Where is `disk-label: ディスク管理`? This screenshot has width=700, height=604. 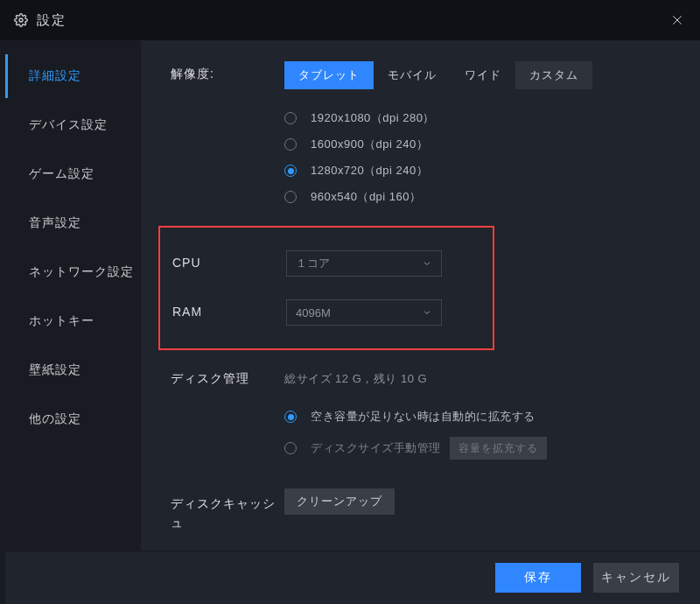 disk-label: ディスク管理 is located at coordinates (228, 415).